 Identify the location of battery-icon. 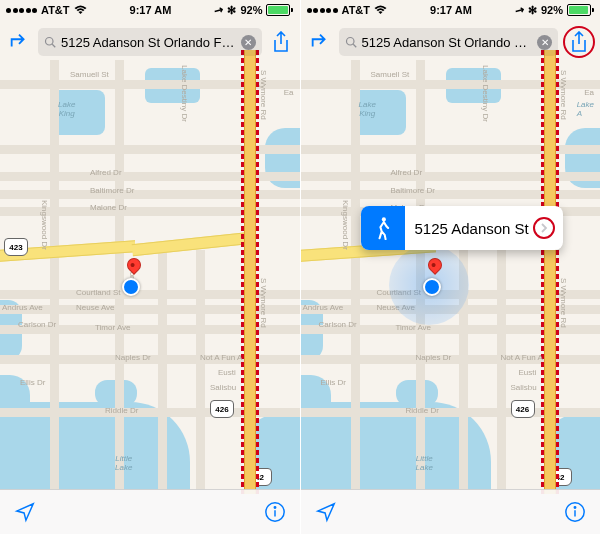
(280, 10).